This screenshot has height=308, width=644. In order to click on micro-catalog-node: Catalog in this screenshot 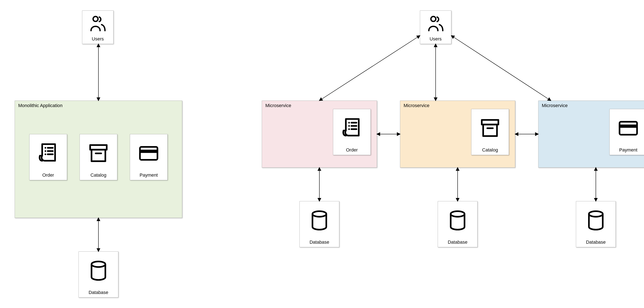, I will do `click(490, 132)`.